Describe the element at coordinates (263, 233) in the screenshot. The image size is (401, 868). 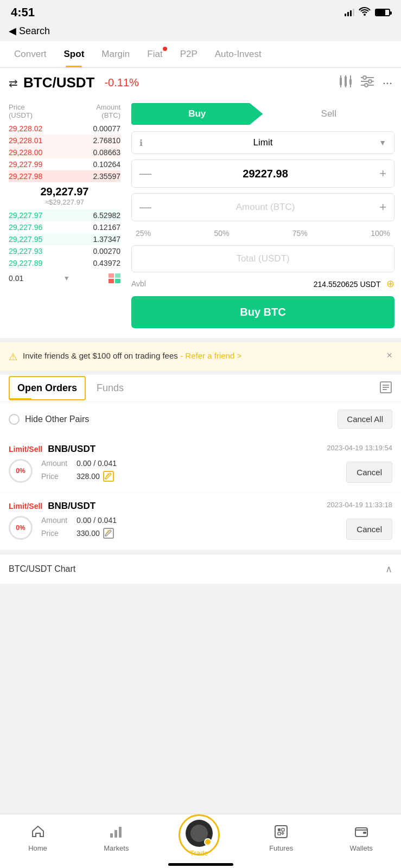
I see `percent-row: 25% 50% 75% 100%` at that location.